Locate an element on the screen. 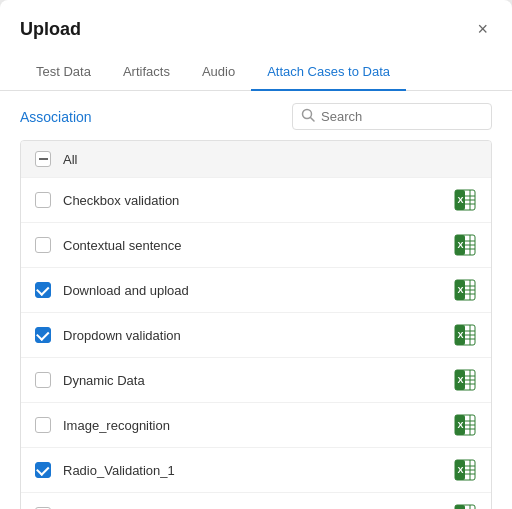  checkbox-contextual-sentence is located at coordinates (43, 245).